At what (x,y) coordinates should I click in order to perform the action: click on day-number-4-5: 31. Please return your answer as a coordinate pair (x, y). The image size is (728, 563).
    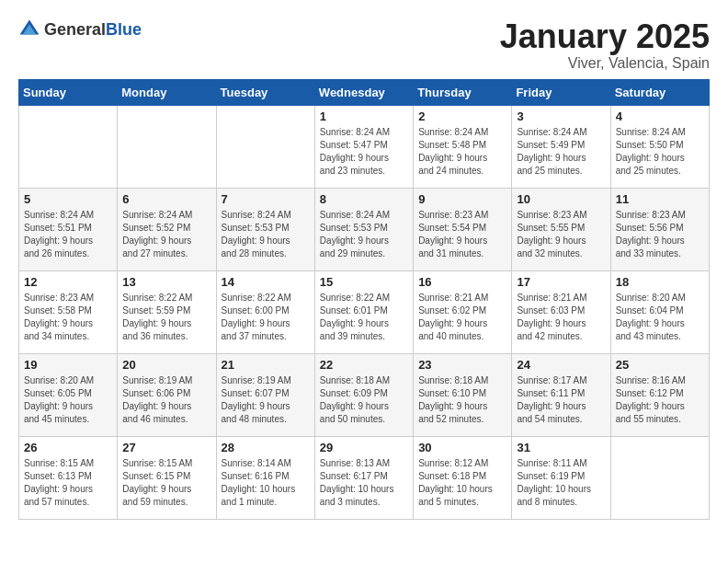
    Looking at the image, I should click on (561, 447).